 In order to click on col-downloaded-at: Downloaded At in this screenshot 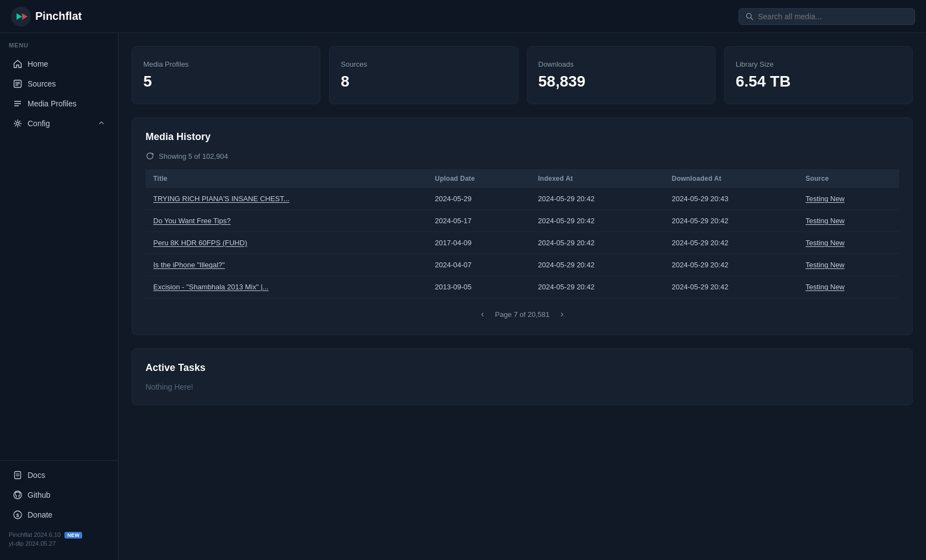, I will do `click(731, 179)`.